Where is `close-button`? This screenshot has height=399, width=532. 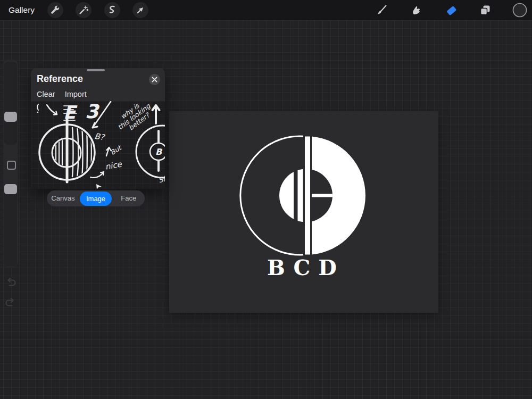
close-button is located at coordinates (154, 80).